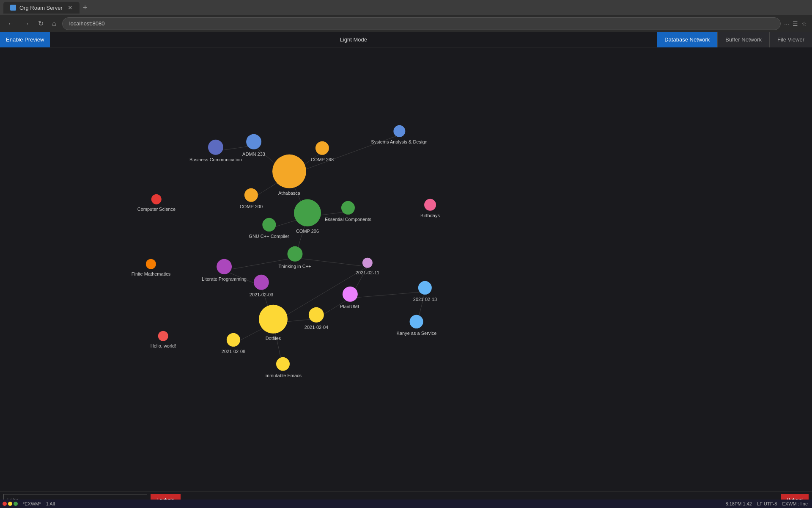 Image resolution: width=812 pixels, height=508 pixels. What do you see at coordinates (316, 327) in the screenshot?
I see `node-label-date-2021-02-04: 2021-02-04` at bounding box center [316, 327].